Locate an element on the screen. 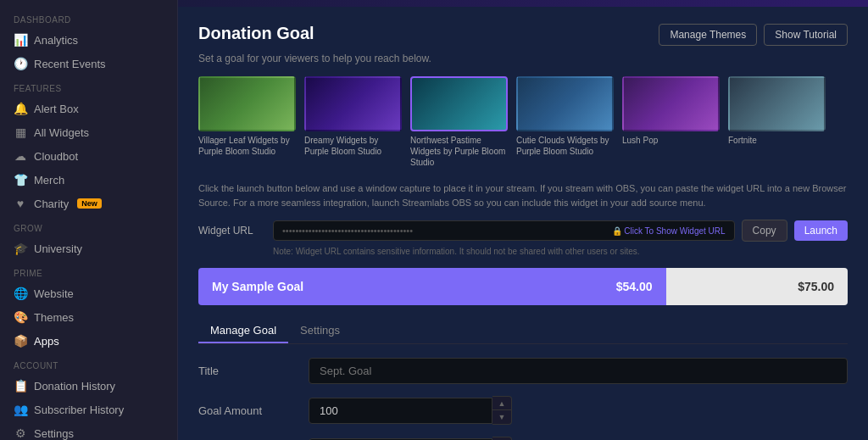 The width and height of the screenshot is (868, 440). widget-url-label: Widget URL is located at coordinates (232, 231).